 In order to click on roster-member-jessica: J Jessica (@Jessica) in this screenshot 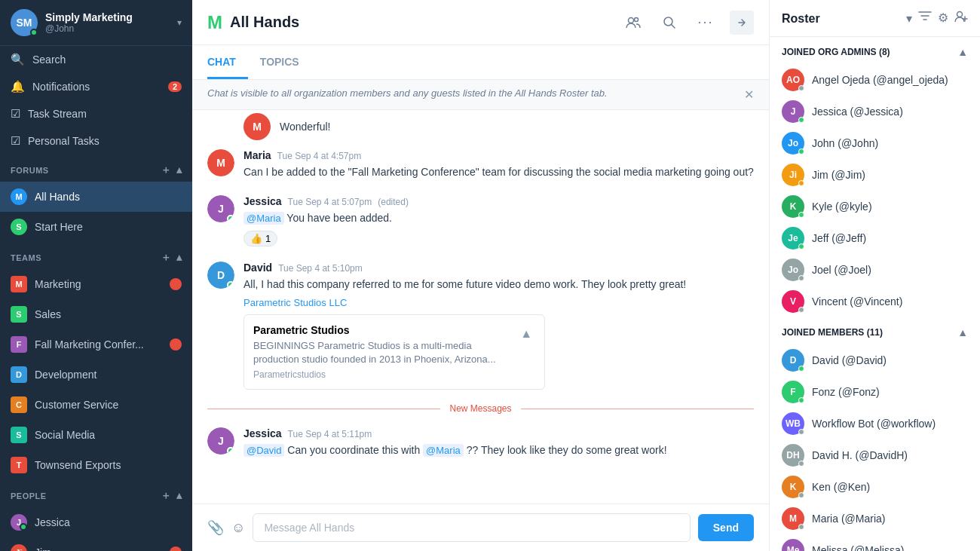, I will do `click(874, 112)`.